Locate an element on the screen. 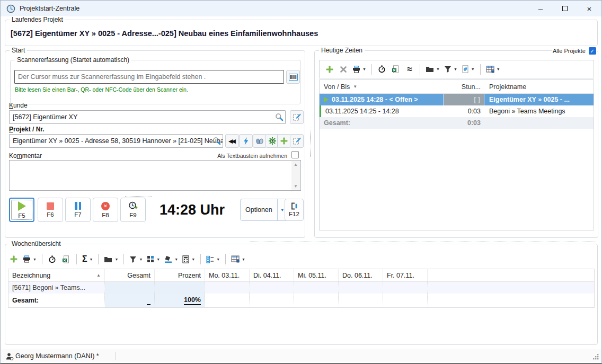 This screenshot has width=602, height=364. total-label: Gesamt: is located at coordinates (382, 123).